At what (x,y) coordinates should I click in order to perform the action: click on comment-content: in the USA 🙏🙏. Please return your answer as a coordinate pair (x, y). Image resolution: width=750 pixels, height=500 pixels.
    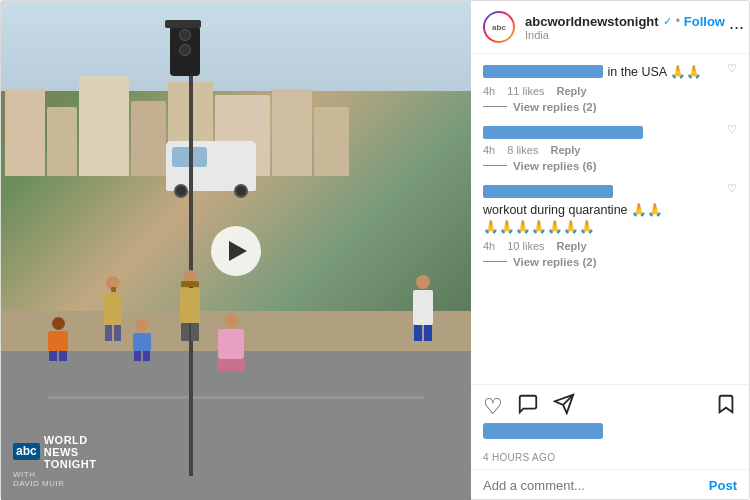
    Looking at the image, I should click on (605, 72).